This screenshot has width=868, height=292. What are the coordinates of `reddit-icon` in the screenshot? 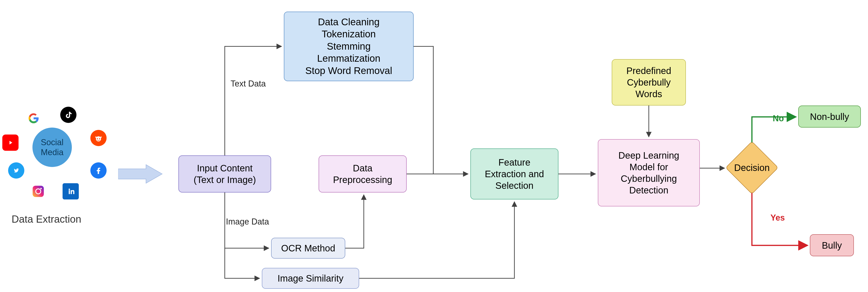 It's located at (98, 138).